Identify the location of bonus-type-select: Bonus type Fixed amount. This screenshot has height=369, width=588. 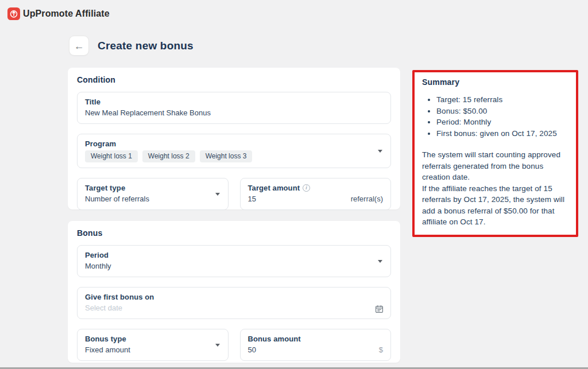
(153, 345).